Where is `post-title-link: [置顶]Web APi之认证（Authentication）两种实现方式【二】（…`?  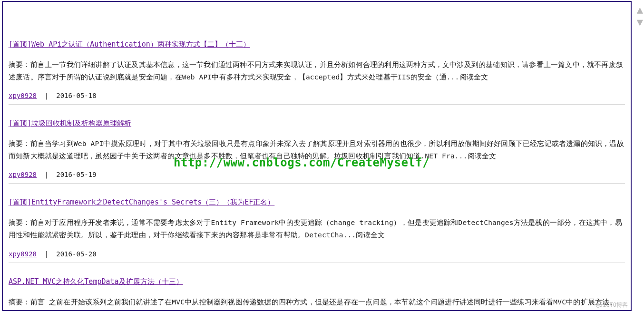 post-title-link: [置顶]Web APi之认证（Authentication）两种实现方式【二】（… is located at coordinates (129, 44).